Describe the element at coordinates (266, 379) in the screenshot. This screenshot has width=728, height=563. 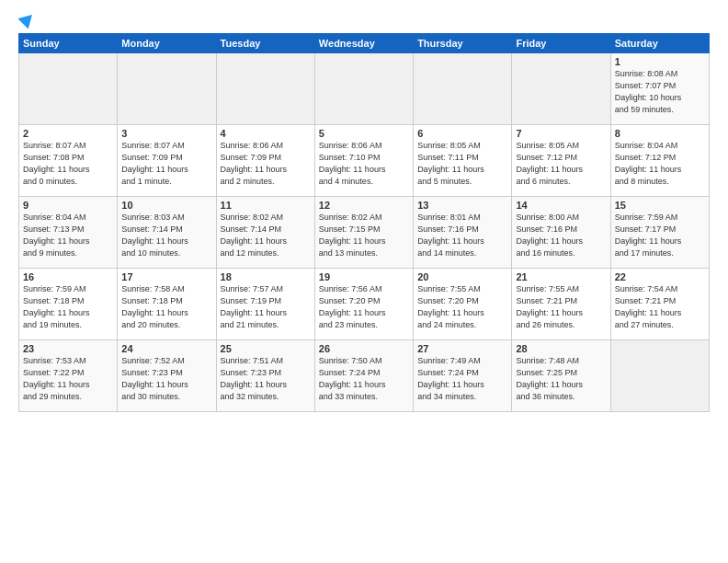
I see `day-info: Sunrise: 7:51 AM Sunset: 7:23 PM Dayligh…` at that location.